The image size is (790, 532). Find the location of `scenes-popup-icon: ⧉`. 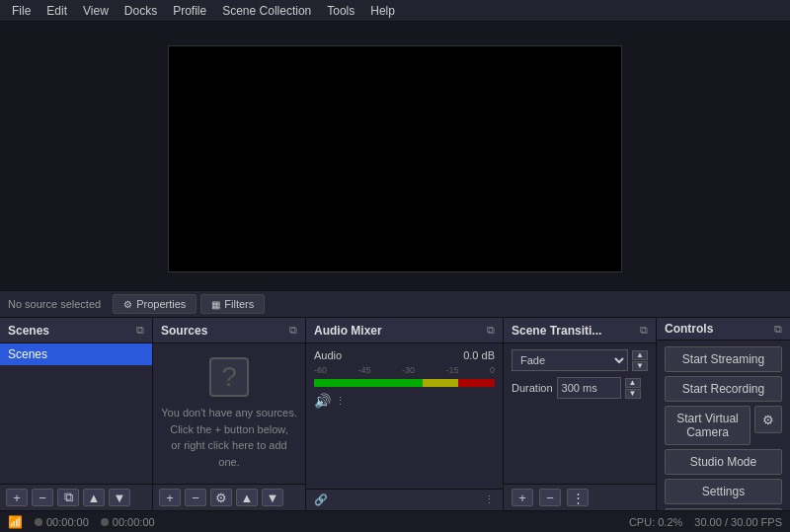

scenes-popup-icon: ⧉ is located at coordinates (140, 330).